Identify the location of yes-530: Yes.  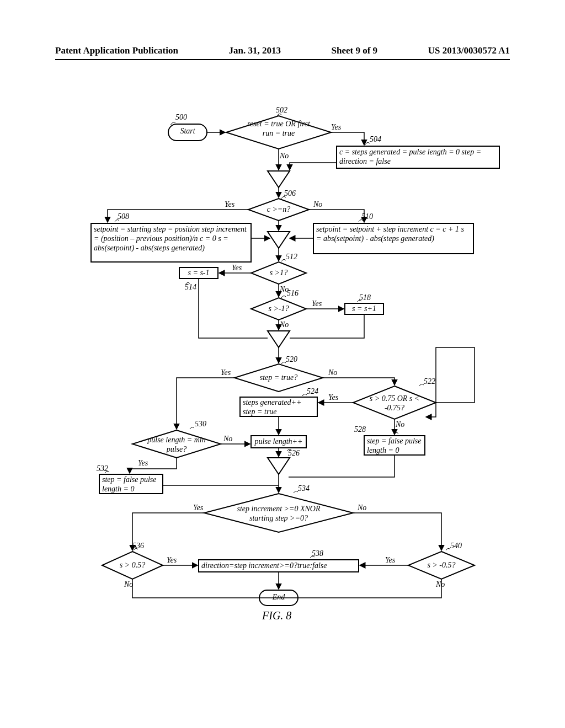
(143, 463).